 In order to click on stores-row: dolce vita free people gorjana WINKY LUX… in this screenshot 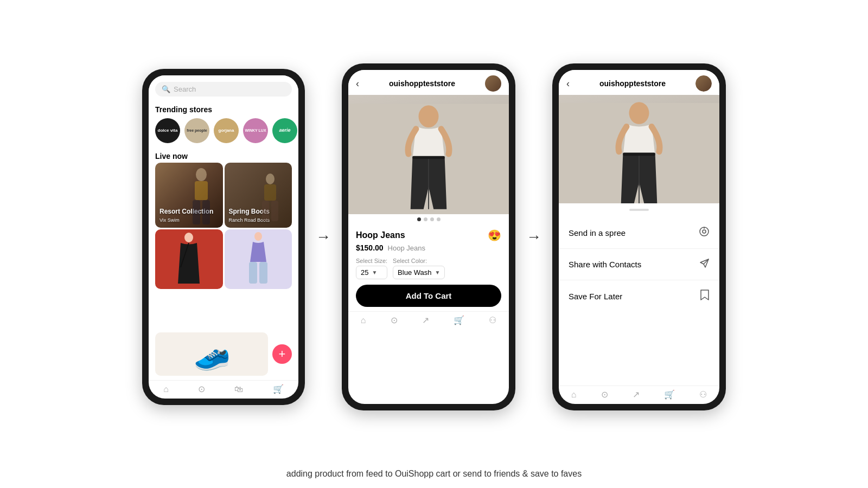, I will do `click(224, 132)`.